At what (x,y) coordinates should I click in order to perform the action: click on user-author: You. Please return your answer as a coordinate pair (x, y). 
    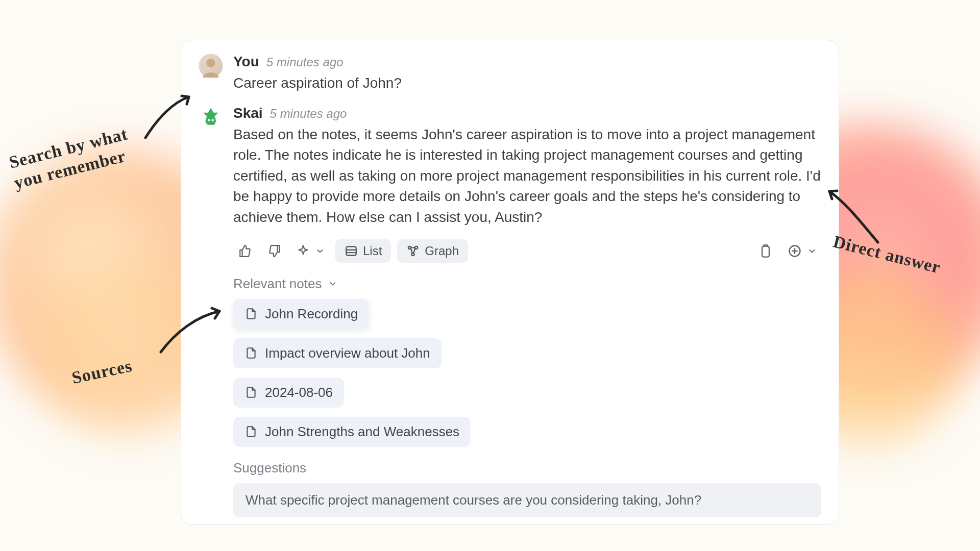
    Looking at the image, I should click on (246, 62).